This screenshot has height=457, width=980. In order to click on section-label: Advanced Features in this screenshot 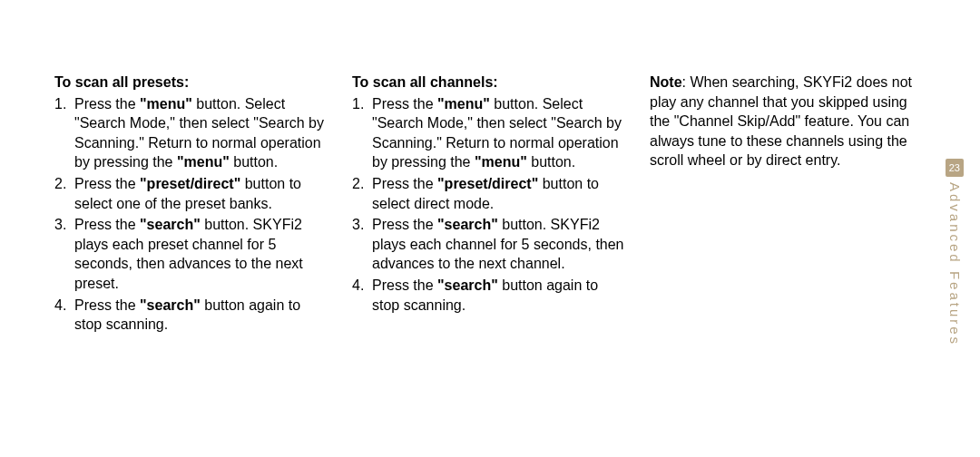, I will do `click(955, 265)`.